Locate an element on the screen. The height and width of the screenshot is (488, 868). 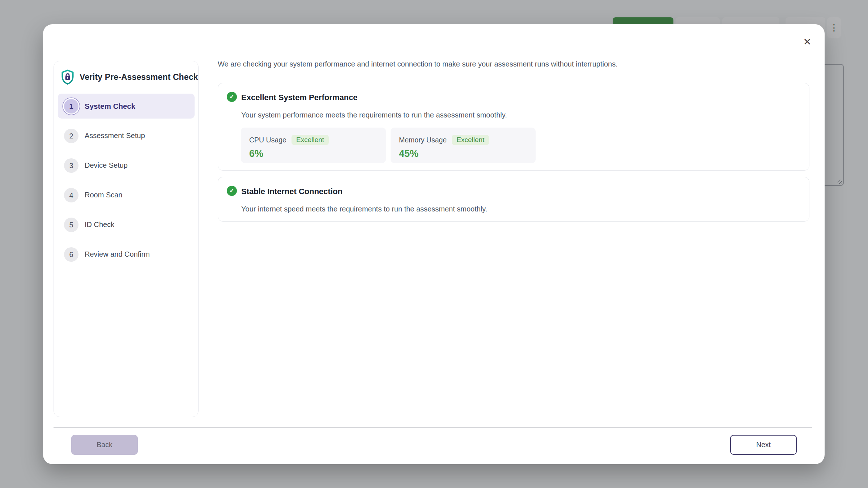
step-label: ID Check is located at coordinates (99, 225).